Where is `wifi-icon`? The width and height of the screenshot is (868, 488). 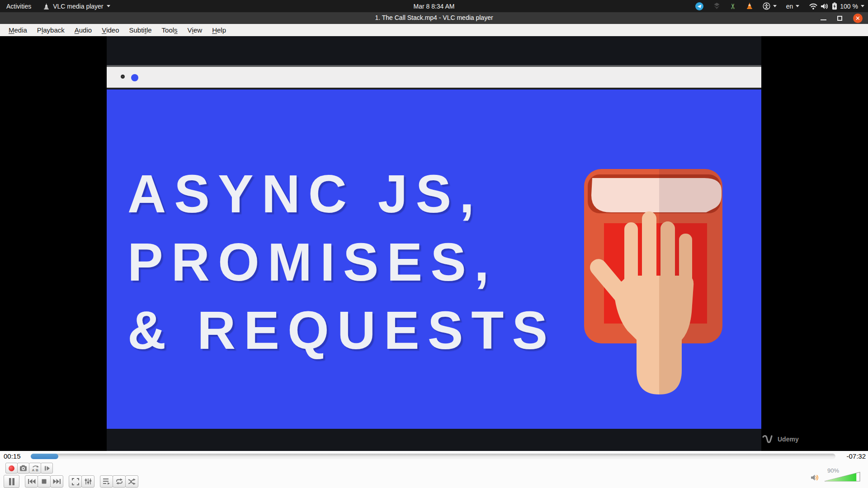
wifi-icon is located at coordinates (813, 6).